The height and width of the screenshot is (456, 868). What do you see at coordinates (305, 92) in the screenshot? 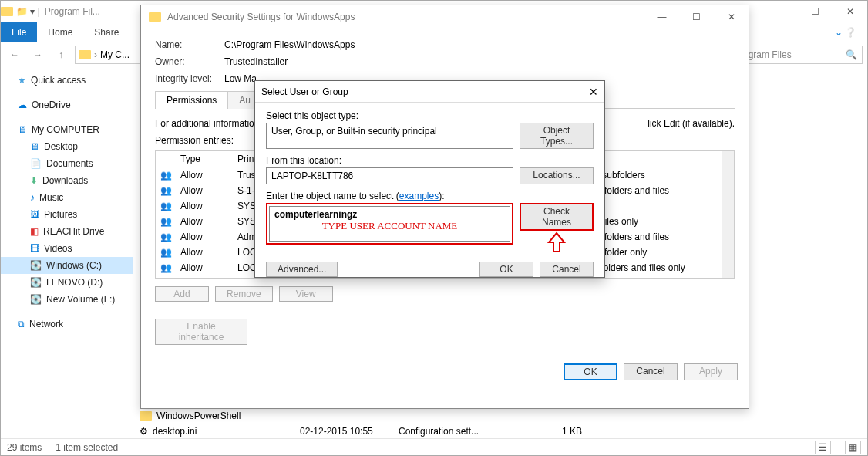
I see `select-user-title: Select User or Group` at bounding box center [305, 92].